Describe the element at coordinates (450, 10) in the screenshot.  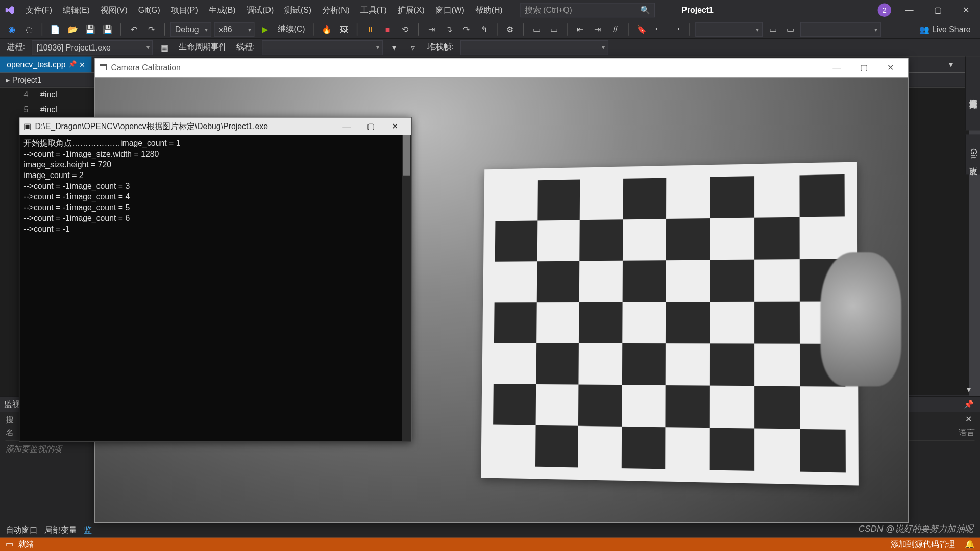
I see `menu-item: 窗口(W)` at that location.